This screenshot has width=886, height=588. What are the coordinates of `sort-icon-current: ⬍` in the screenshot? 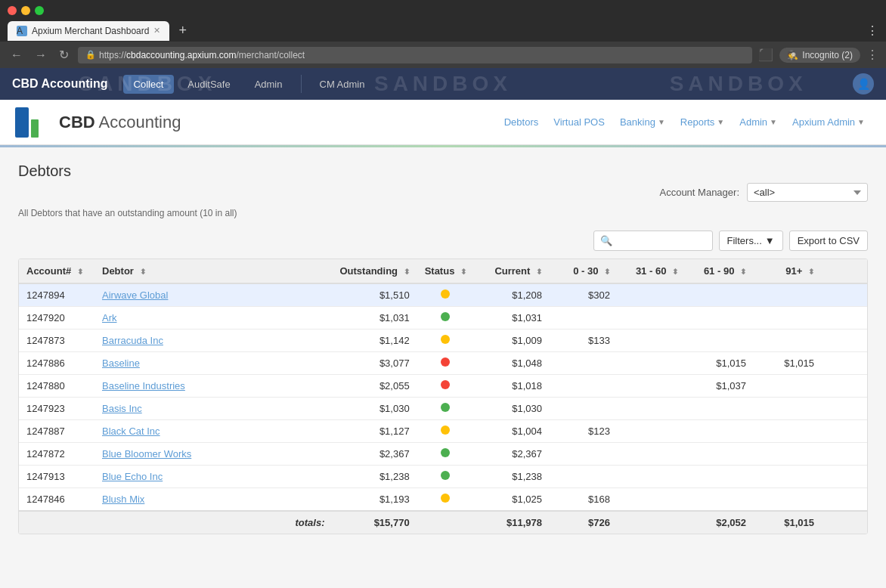 It's located at (539, 272).